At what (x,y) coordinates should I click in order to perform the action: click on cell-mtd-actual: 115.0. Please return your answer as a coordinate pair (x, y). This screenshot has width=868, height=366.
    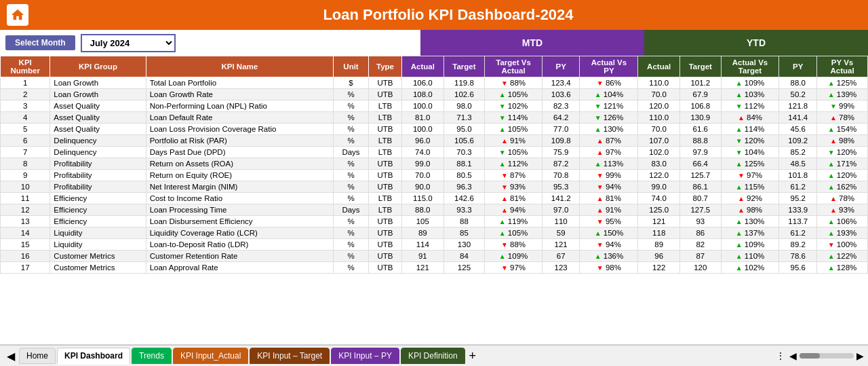
    Looking at the image, I should click on (422, 198).